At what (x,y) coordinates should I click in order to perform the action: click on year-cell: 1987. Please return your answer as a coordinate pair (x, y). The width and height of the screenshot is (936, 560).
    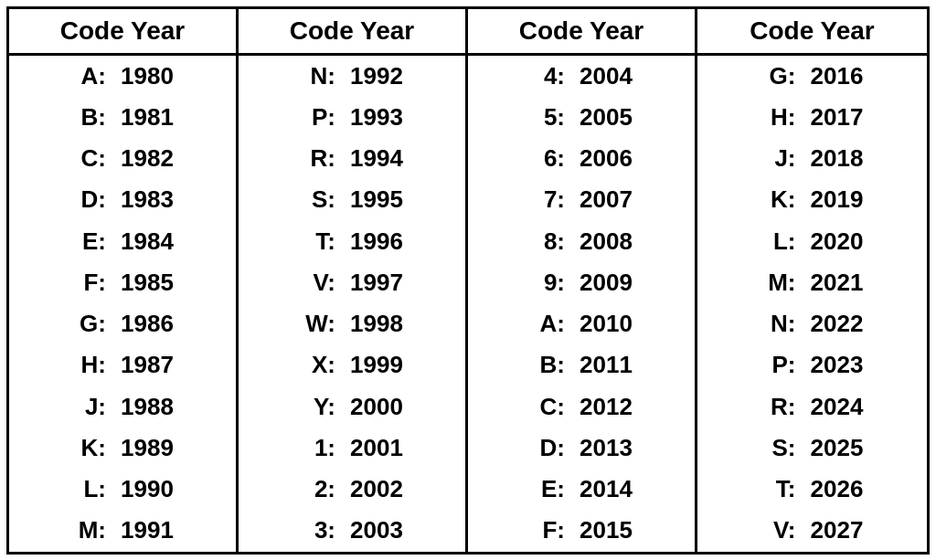
    Looking at the image, I should click on (150, 365).